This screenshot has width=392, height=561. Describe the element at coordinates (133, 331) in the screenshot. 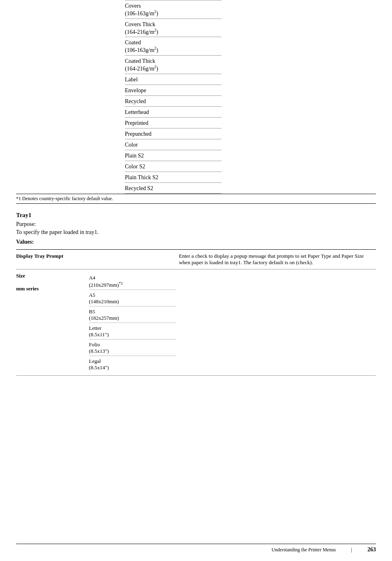

I see `size-letter: Letter(8.5x11")` at that location.